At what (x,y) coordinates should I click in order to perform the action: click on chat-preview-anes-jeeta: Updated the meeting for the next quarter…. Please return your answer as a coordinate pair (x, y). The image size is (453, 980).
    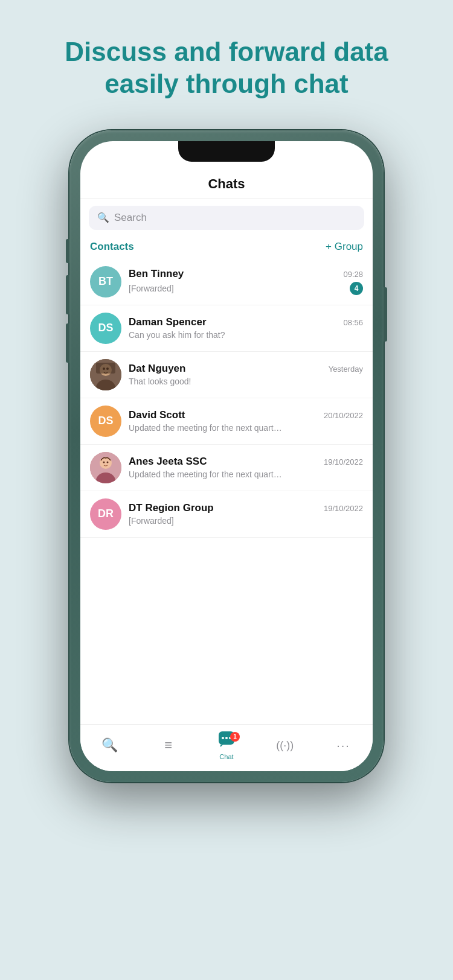
    Looking at the image, I should click on (207, 474).